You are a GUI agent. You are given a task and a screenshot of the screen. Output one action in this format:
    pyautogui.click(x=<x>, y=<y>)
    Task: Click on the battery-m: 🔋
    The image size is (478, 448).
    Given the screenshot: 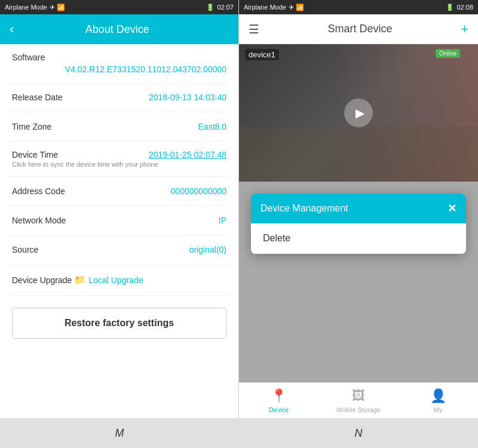 What is the action you would take?
    pyautogui.click(x=210, y=7)
    